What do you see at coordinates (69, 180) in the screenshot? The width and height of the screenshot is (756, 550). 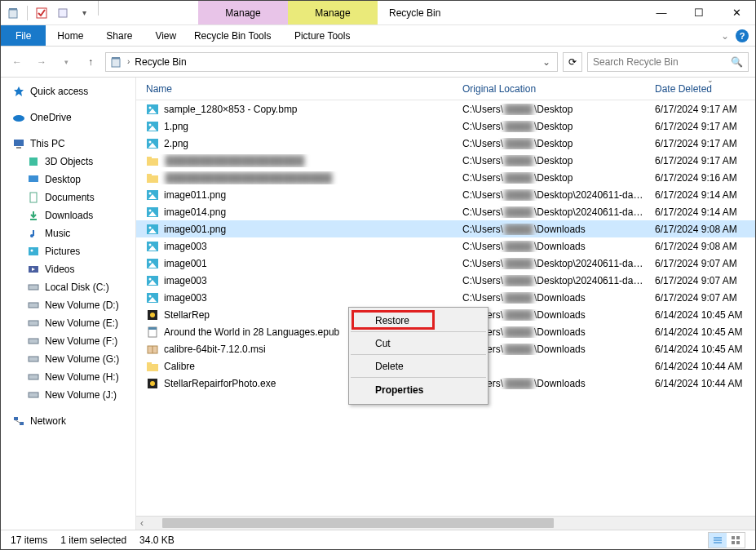 I see `tree-item: Desktop` at bounding box center [69, 180].